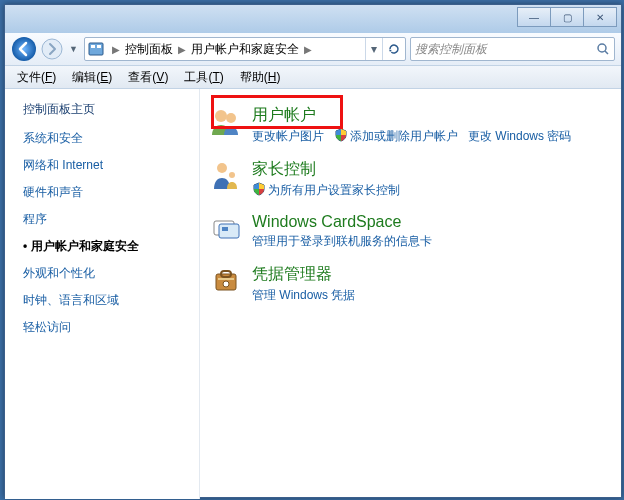 This screenshot has width=624, height=500. Describe the element at coordinates (52, 49) in the screenshot. I see `forward-arrow-icon` at that location.